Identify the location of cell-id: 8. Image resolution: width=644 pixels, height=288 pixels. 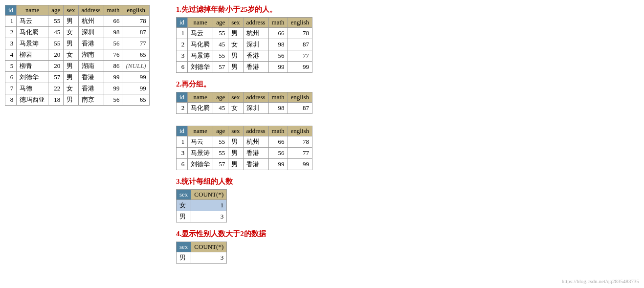
(11, 100).